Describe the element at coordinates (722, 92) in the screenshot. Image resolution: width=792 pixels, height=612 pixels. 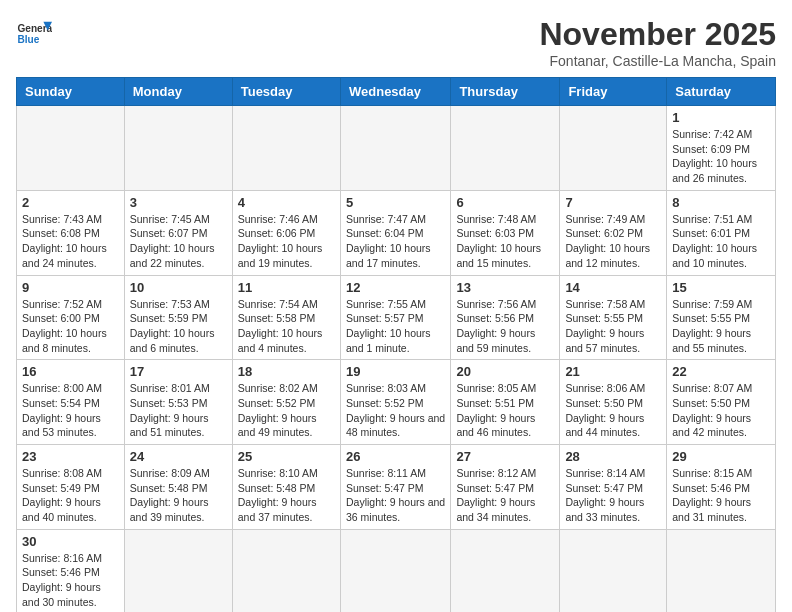
I see `column-header-saturday: Saturday` at that location.